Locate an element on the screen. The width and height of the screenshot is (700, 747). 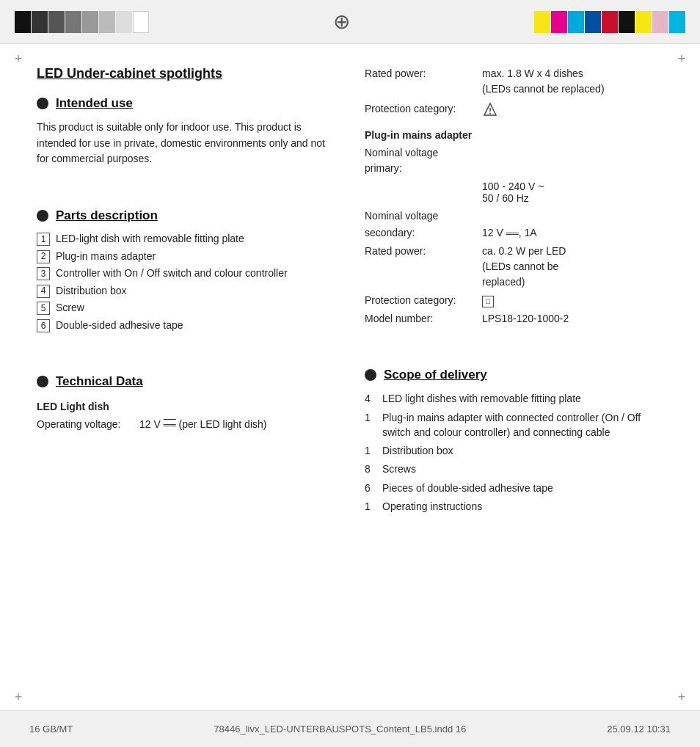
corner-mark-bottom-left: + is located at coordinates (18, 697).